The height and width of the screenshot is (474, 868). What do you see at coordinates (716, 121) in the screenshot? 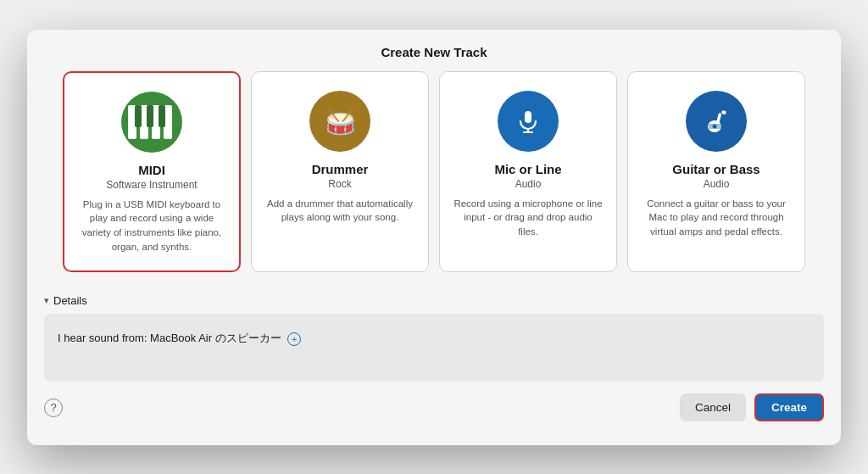
I see `guitar-icon-circle` at bounding box center [716, 121].